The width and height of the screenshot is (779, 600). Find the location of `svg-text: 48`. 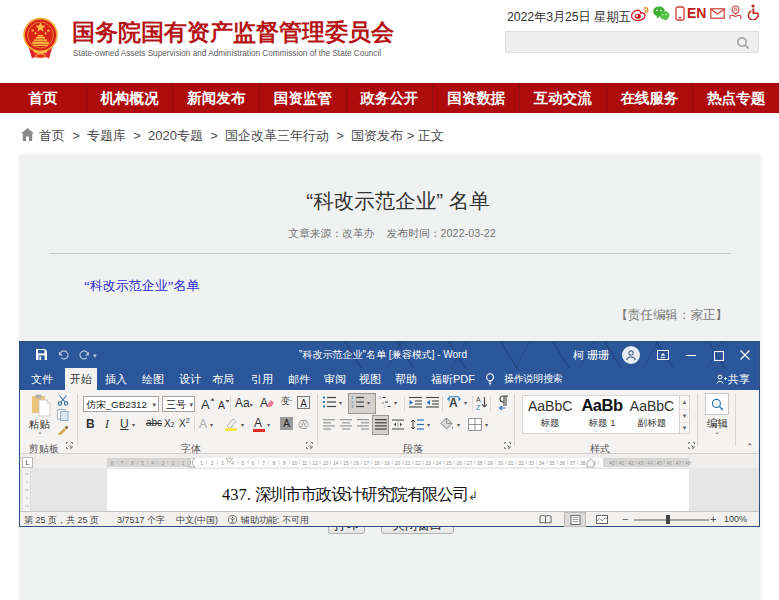

svg-text: 48 is located at coordinates (688, 464).